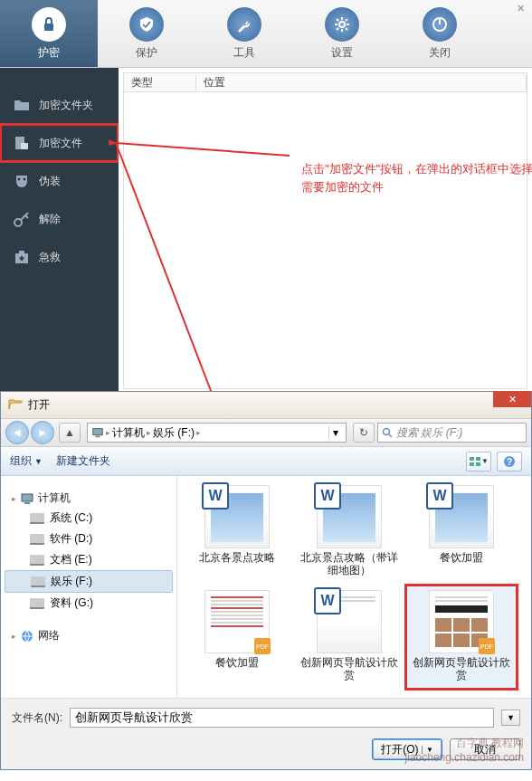 This screenshot has height=781, width=532. Describe the element at coordinates (266, 405) in the screenshot. I see `dialog-titlebar: 打开 ✕` at that location.